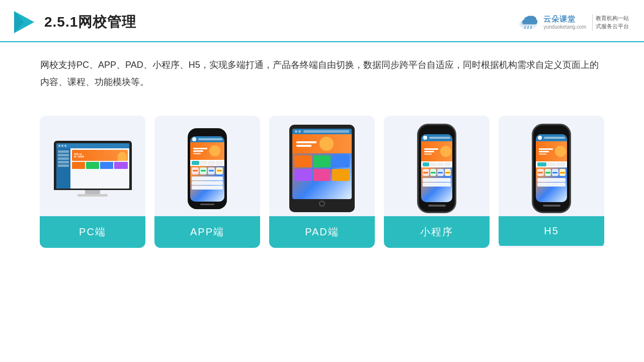 This screenshot has width=644, height=362. What do you see at coordinates (322, 166) in the screenshot?
I see `card-pad-image` at bounding box center [322, 166].